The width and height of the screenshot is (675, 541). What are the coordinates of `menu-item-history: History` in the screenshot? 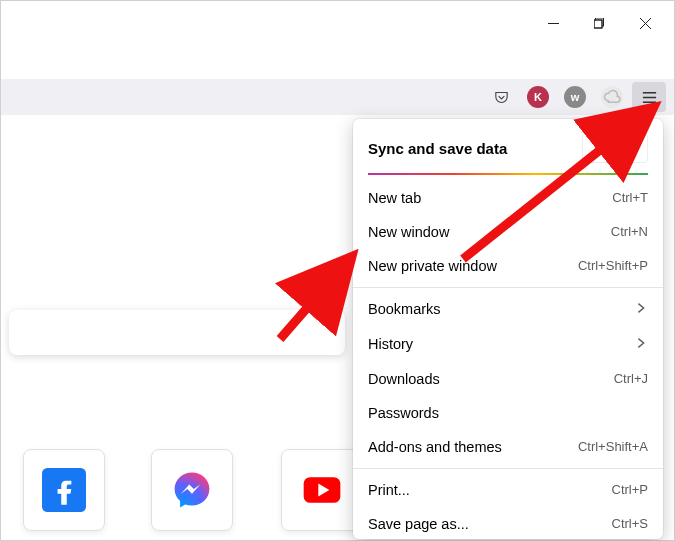 It's located at (508, 344).